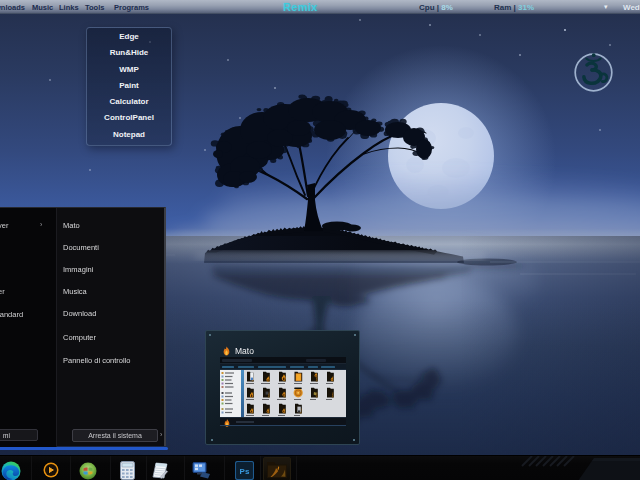 The width and height of the screenshot is (640, 480). What do you see at coordinates (245, 472) in the screenshot?
I see `svg-text: Ps` at bounding box center [245, 472].